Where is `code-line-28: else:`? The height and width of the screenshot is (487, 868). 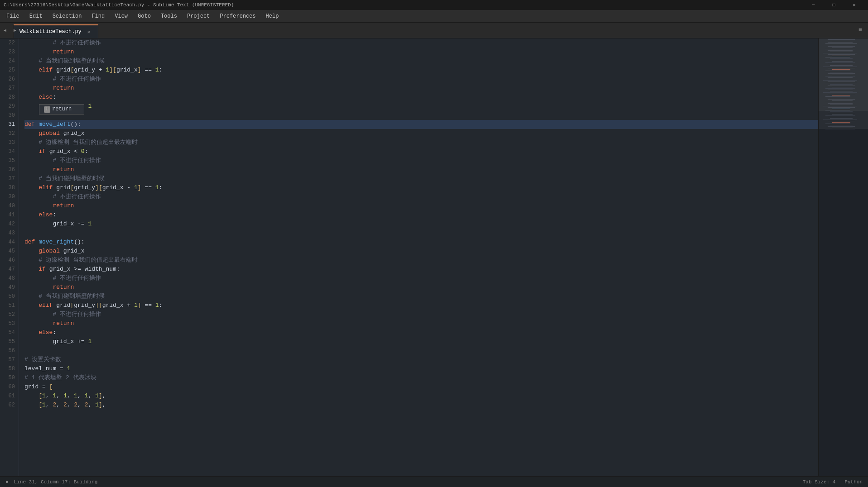 code-line-28: else: is located at coordinates (421, 97).